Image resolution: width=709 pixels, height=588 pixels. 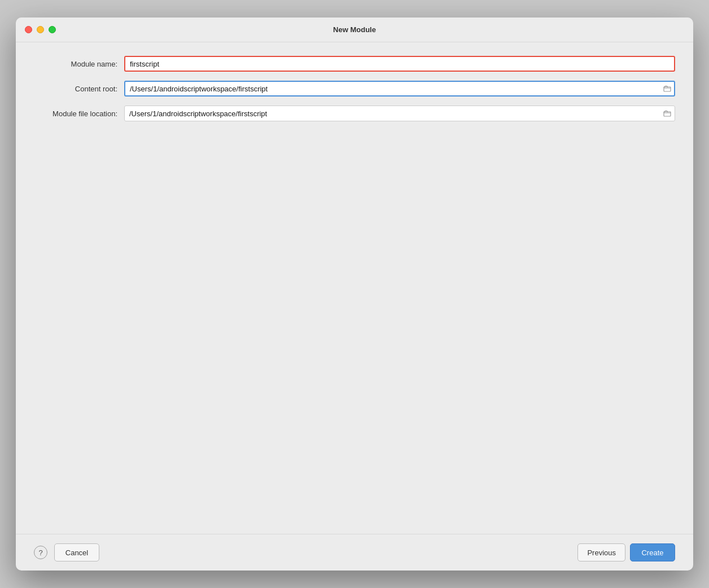 I want to click on content-root-input-wrapper, so click(x=400, y=89).